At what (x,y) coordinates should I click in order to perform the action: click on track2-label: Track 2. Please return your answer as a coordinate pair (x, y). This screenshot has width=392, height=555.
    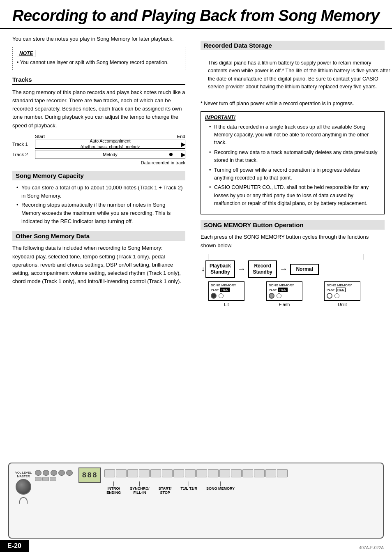
    Looking at the image, I should click on (24, 154).